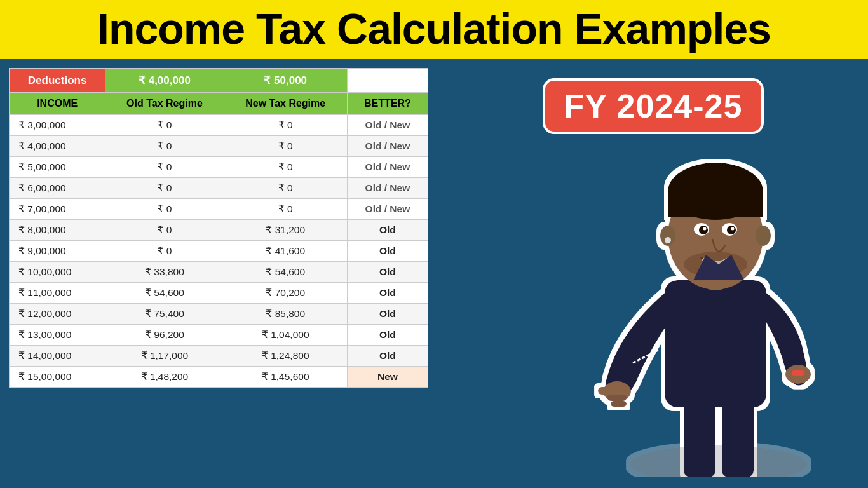  What do you see at coordinates (219, 356) in the screenshot?
I see `table-row: ₹ 14,00,000₹ 1,17,000₹ 1,24,800Old` at bounding box center [219, 356].